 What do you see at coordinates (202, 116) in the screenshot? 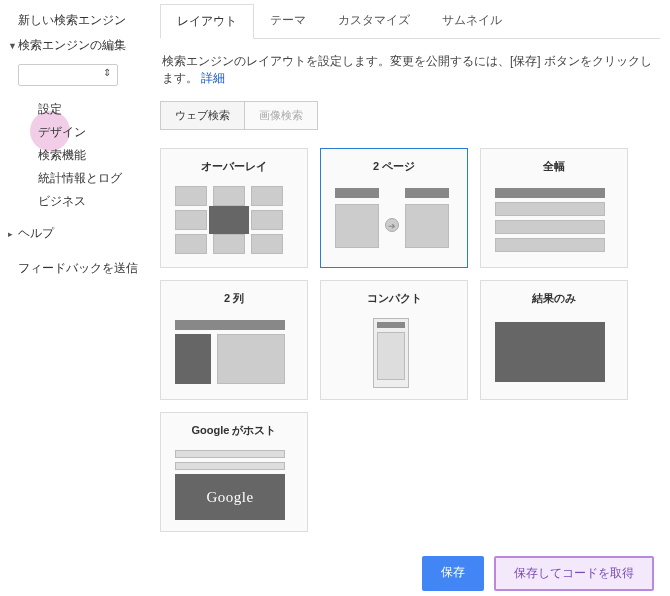
I see `subtab-web: ウェブ検索` at bounding box center [202, 116].